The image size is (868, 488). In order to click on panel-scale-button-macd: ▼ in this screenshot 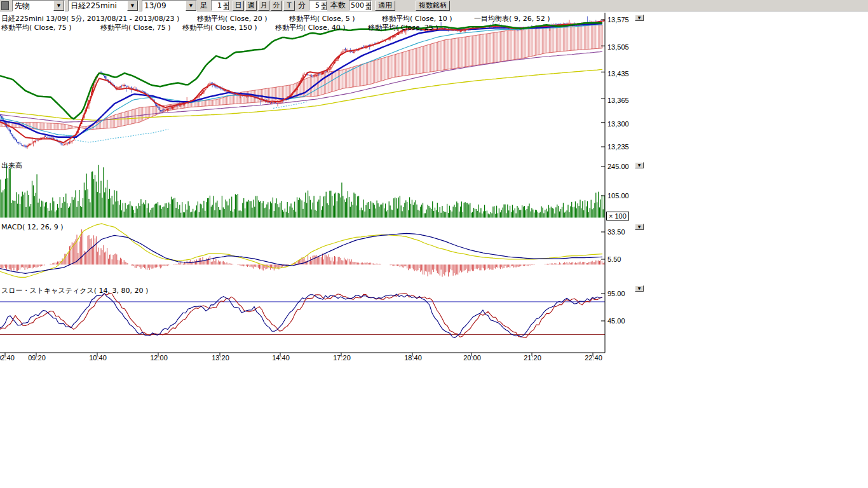, I will do `click(639, 227)`.